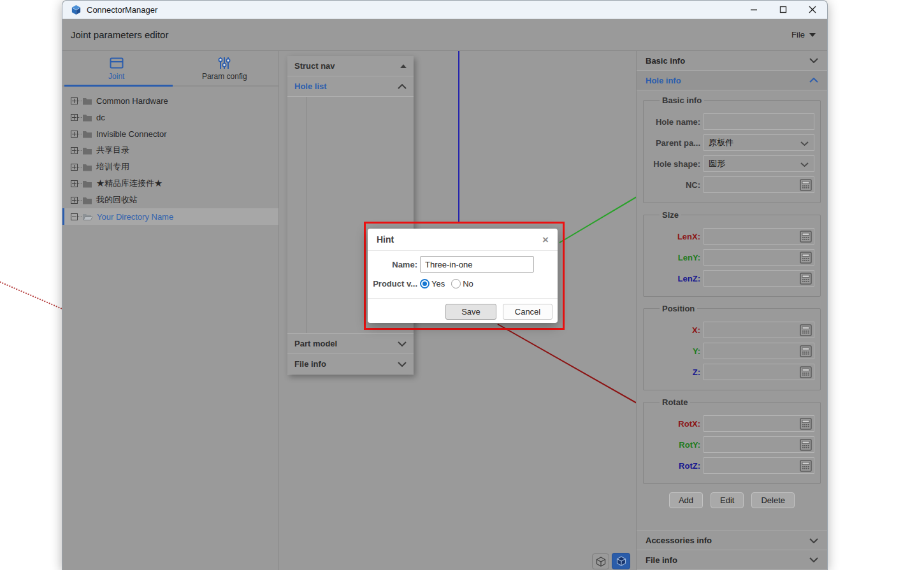  What do you see at coordinates (675, 122) in the screenshot?
I see `hole-name-label: Hole name:` at bounding box center [675, 122].